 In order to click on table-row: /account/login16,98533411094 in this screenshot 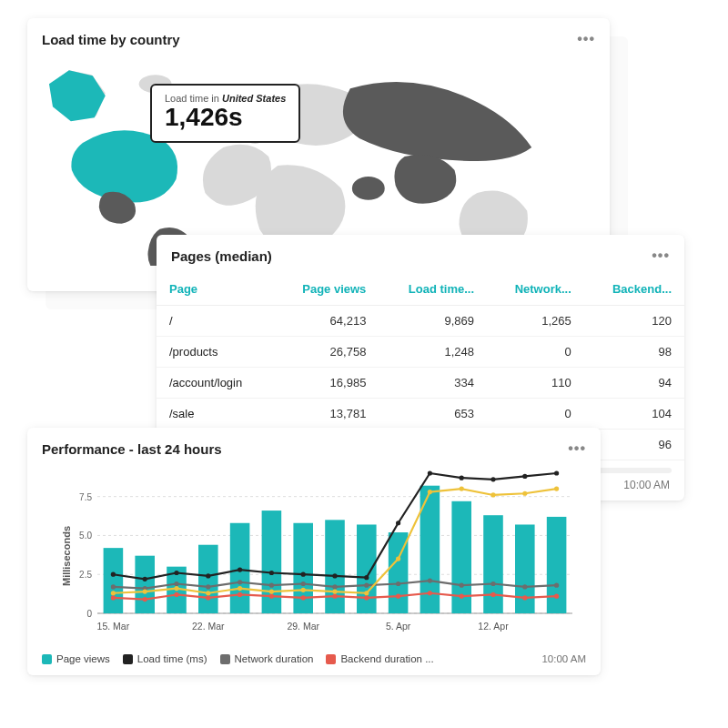, I will do `click(420, 383)`.